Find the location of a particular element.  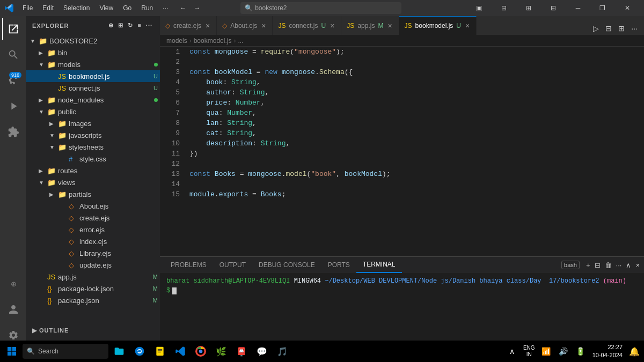

new-folder-icon: ⊞ is located at coordinates (121, 26).